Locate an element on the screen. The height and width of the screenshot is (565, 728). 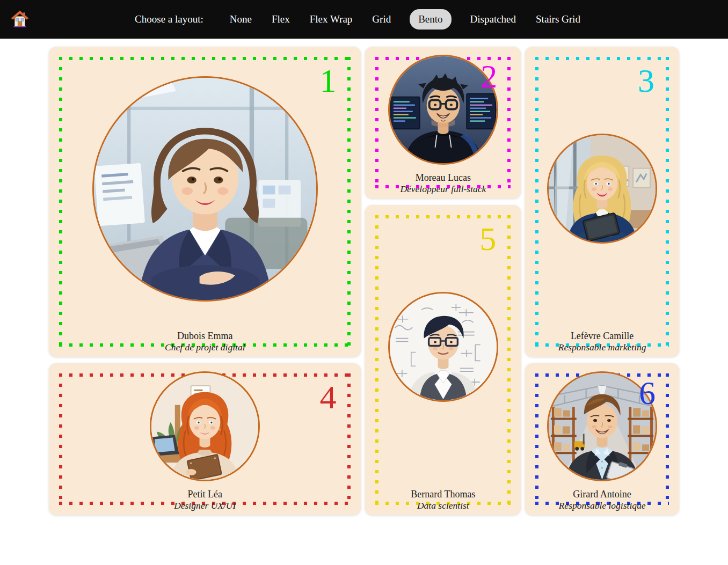
marketing-manager-illustration is located at coordinates (602, 189).